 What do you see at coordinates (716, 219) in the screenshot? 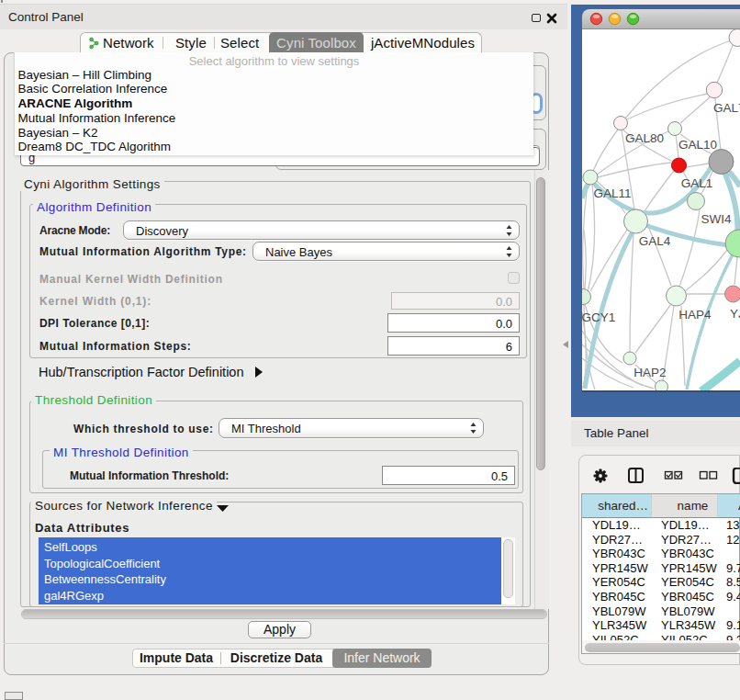
I see `svg-text: SWI4` at bounding box center [716, 219].